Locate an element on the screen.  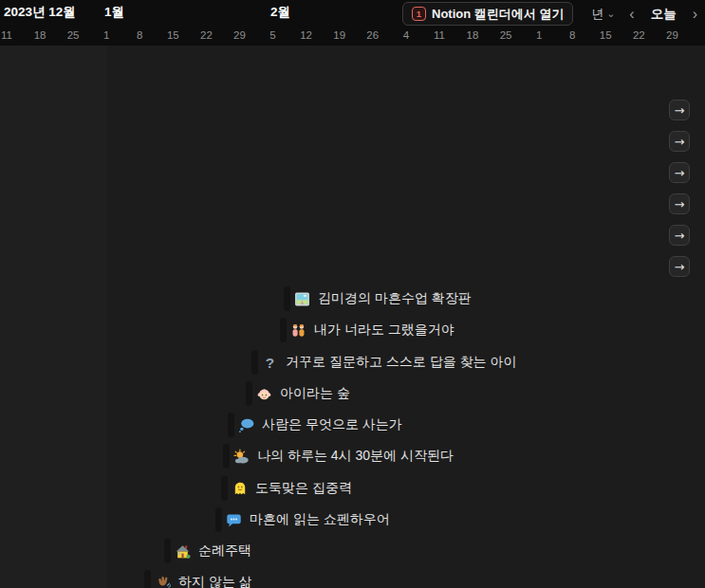
open-in-notion-calendar-button: 1 Notion 캘린더에서 열기 is located at coordinates (488, 13).